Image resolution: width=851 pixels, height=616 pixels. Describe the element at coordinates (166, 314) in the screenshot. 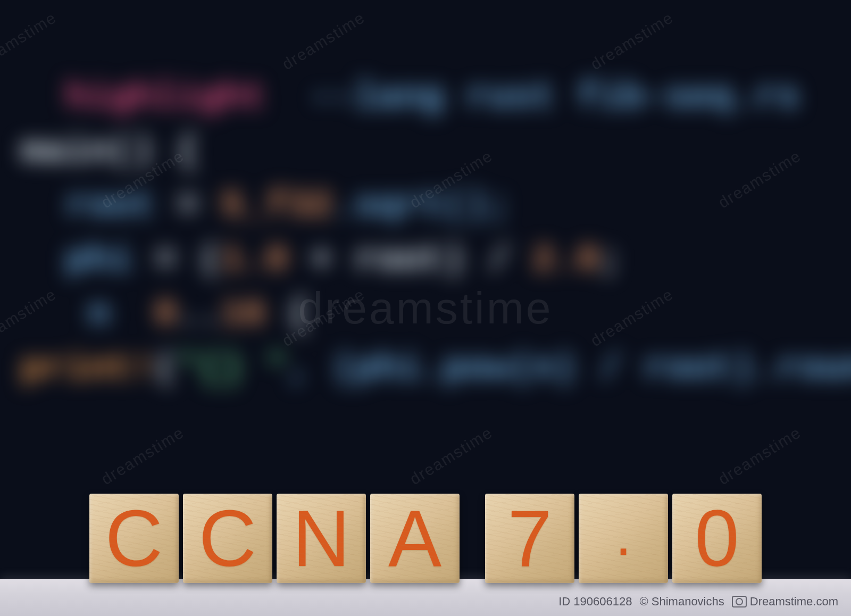

I see `code-token: 0` at that location.